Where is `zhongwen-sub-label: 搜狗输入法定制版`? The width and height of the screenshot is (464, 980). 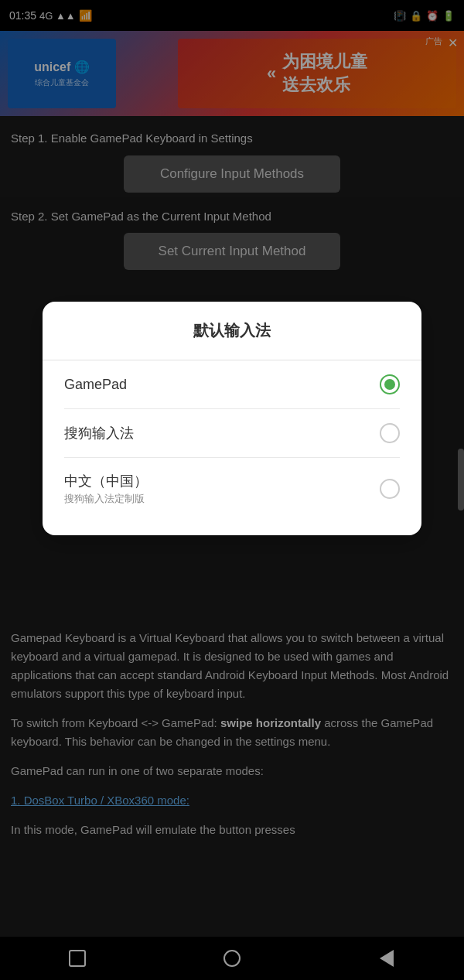
zhongwen-sub-label: 搜狗输入法定制版 is located at coordinates (106, 499).